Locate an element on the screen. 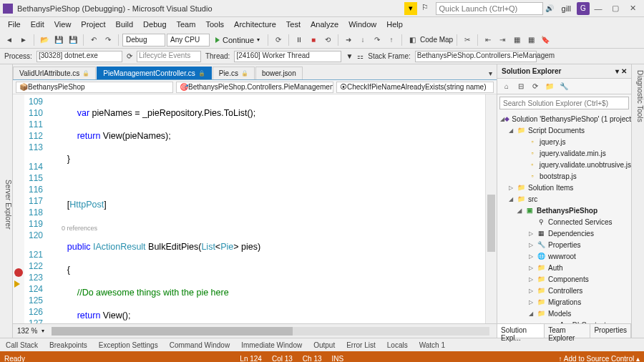 The height and width of the screenshot is (362, 644). nav-member: ⦿ CheckIfPieNameAlreadyExists(string nam… is located at coordinates (415, 87).